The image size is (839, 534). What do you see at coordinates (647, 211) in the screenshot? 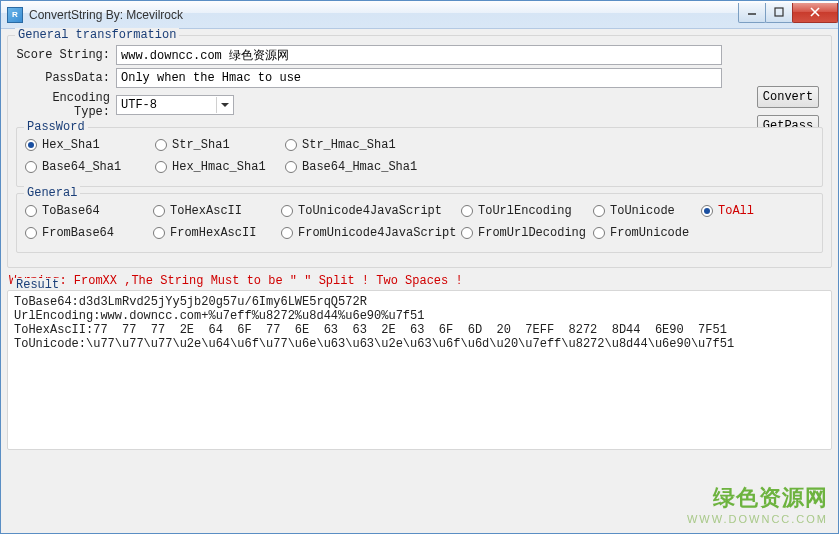
I see `radio-tounicode: ToUnicode` at bounding box center [647, 211].